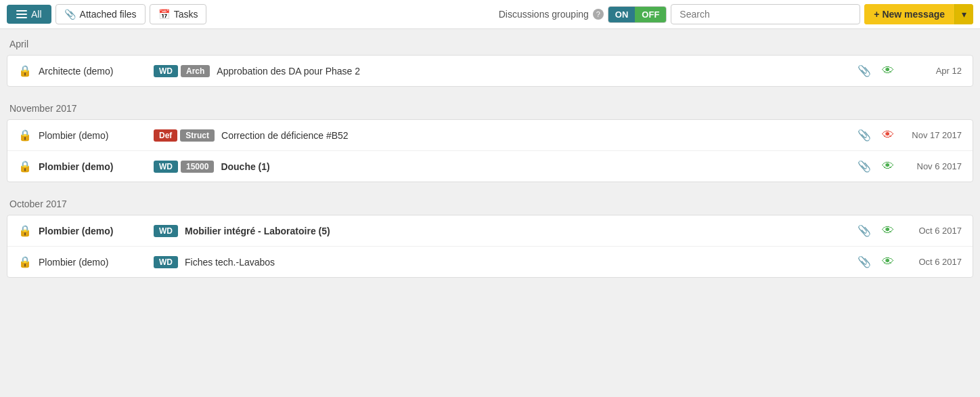  I want to click on tasks-label: Tasks, so click(186, 14).